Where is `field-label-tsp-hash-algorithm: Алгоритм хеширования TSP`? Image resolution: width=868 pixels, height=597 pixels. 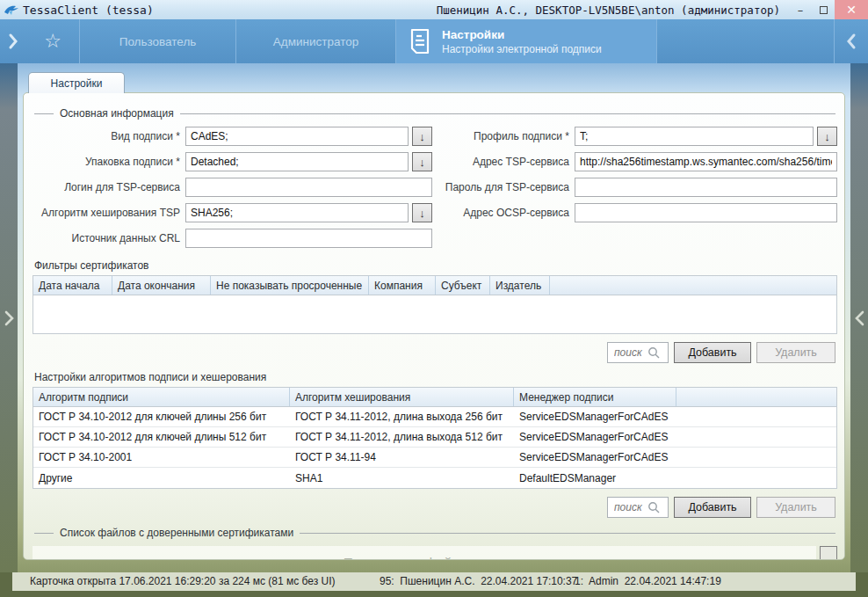 field-label-tsp-hash-algorithm: Алгоритм хеширования TSP is located at coordinates (106, 213).